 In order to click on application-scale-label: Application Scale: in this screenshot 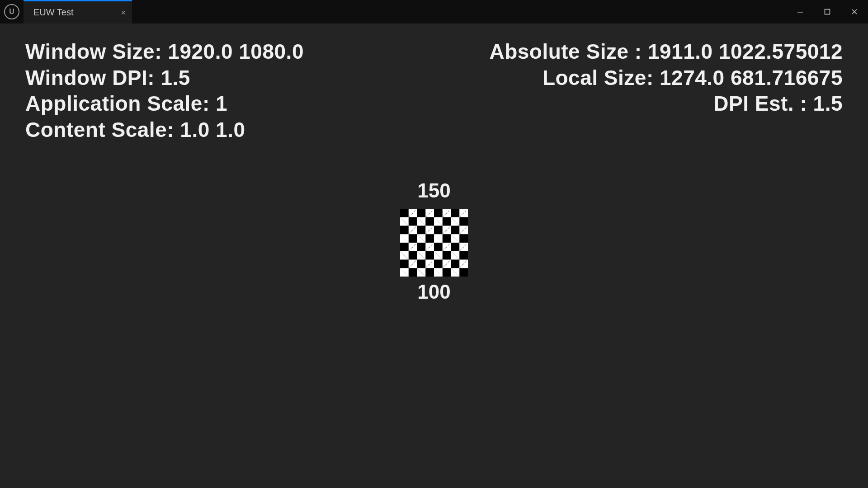, I will do `click(118, 103)`.